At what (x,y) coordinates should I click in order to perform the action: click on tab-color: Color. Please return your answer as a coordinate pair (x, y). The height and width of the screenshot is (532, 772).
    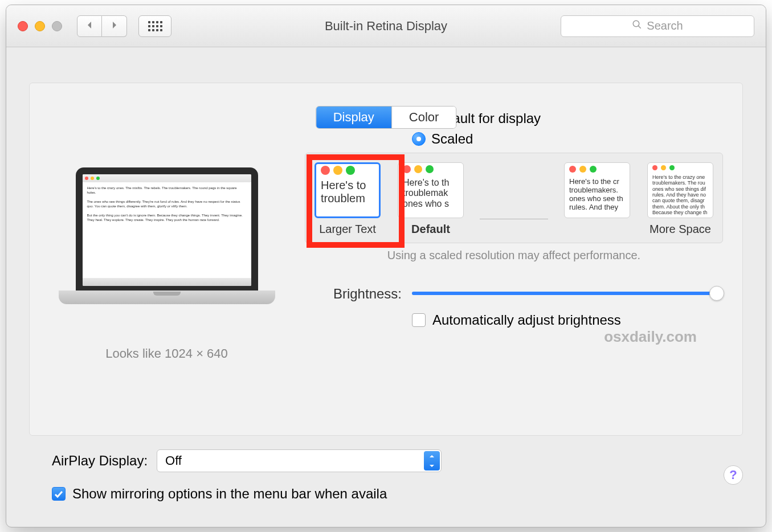
    Looking at the image, I should click on (424, 117).